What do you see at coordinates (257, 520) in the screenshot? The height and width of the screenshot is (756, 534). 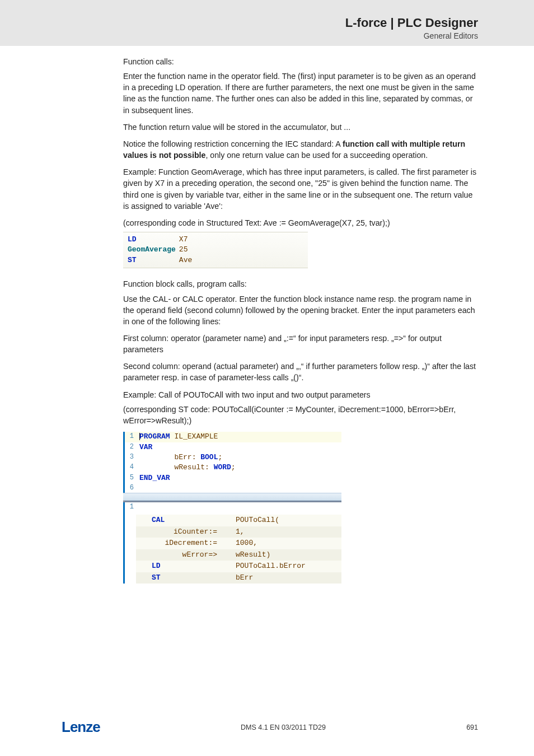 I see `arg-poutocall: POUToCall(` at bounding box center [257, 520].